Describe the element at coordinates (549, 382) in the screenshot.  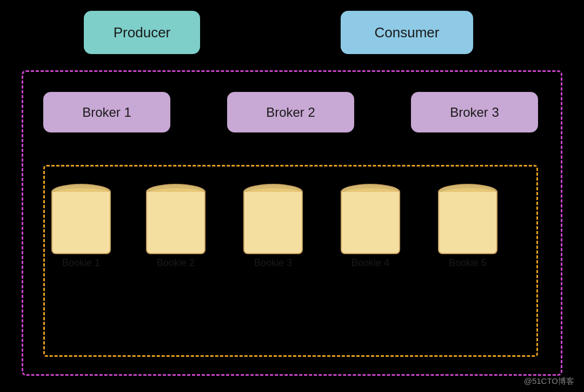
I see `watermark: @51CTO博客` at that location.